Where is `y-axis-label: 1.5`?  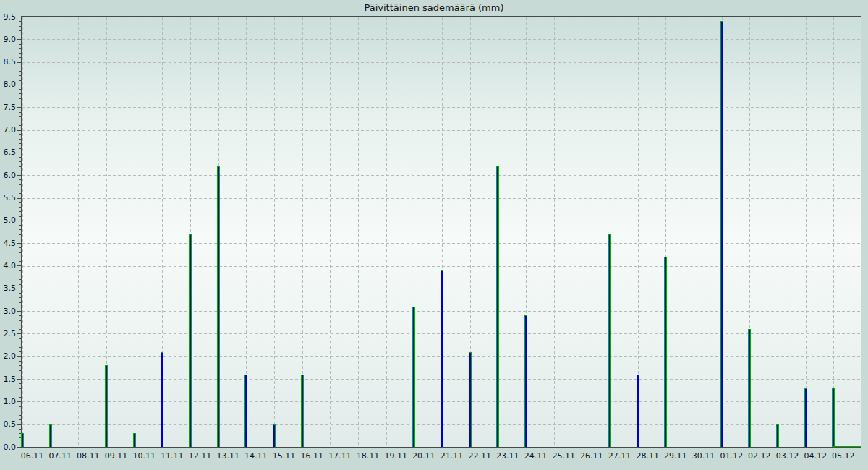 y-axis-label: 1.5 is located at coordinates (8, 379).